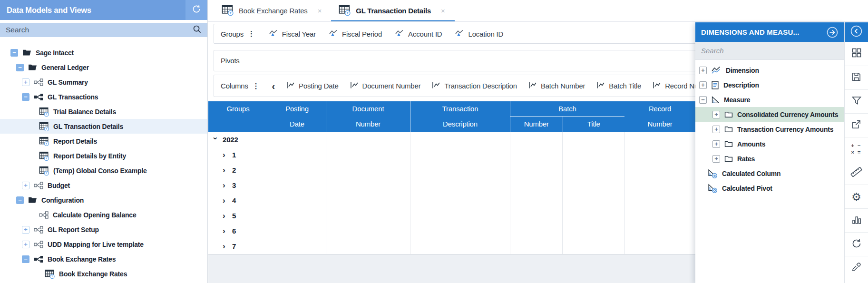 This screenshot has height=283, width=868. What do you see at coordinates (104, 170) in the screenshot?
I see `sidebar-item-temp-global-conso-example: (Temp) Global Conso Example` at bounding box center [104, 170].